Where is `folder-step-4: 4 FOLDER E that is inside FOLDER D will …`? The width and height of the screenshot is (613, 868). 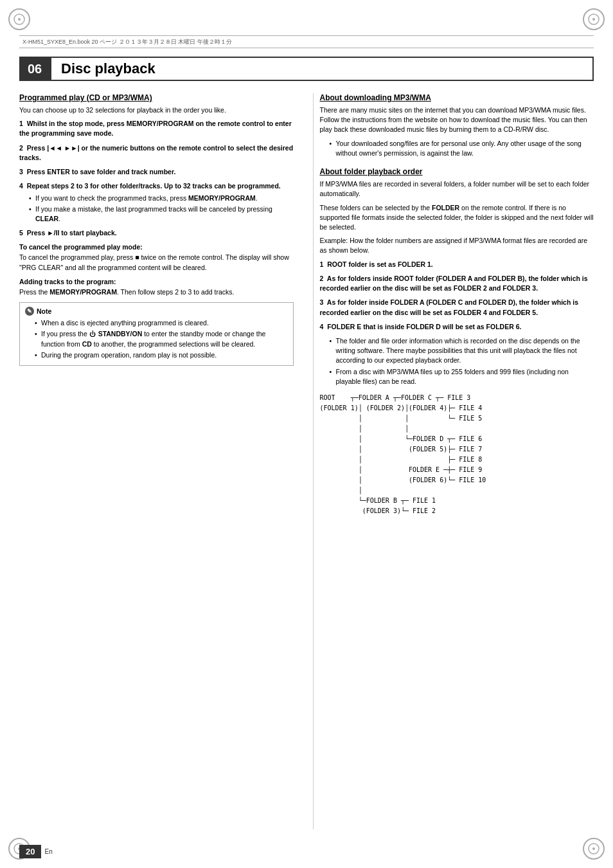 folder-step-4: 4 FOLDER E that is inside FOLDER D will … is located at coordinates (458, 327).